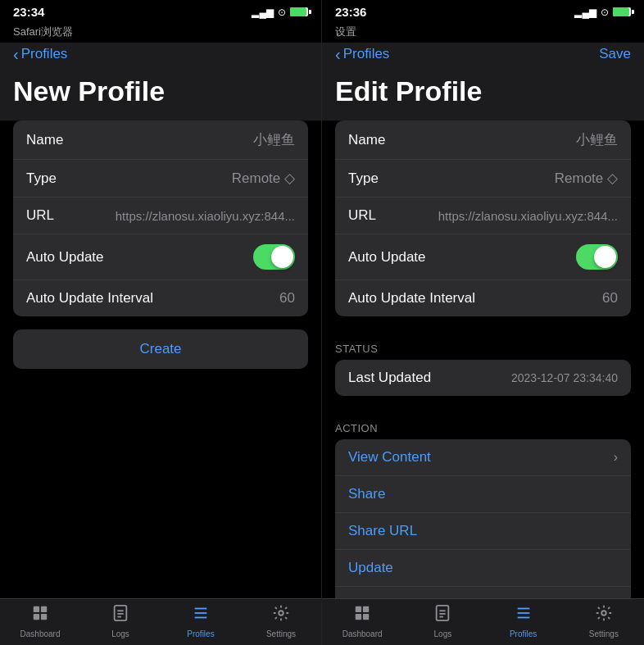  Describe the element at coordinates (161, 257) in the screenshot. I see `left-auto-update-row: Auto Update` at that location.